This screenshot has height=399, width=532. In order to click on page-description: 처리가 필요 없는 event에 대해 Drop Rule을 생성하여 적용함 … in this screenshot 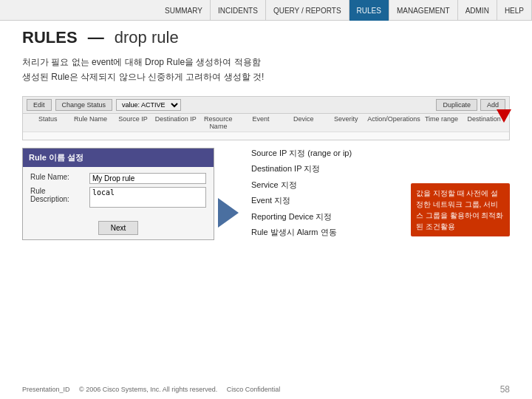, I will do `click(143, 69)`.